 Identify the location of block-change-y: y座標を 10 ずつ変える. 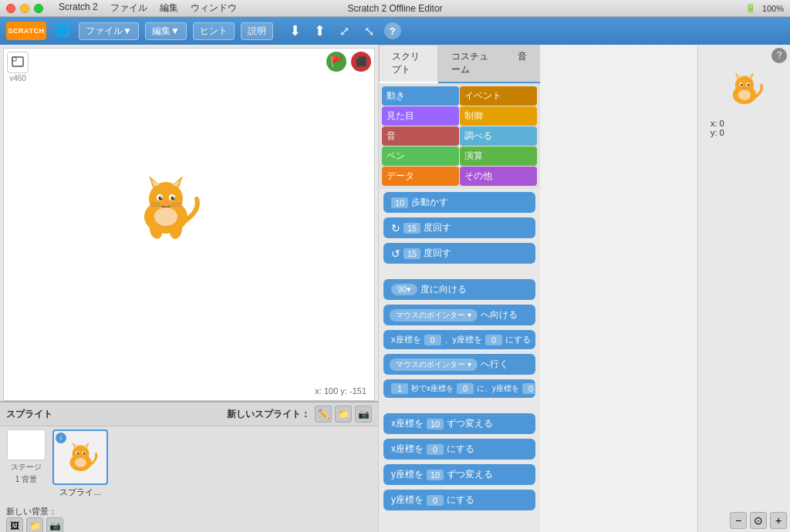
(460, 475).